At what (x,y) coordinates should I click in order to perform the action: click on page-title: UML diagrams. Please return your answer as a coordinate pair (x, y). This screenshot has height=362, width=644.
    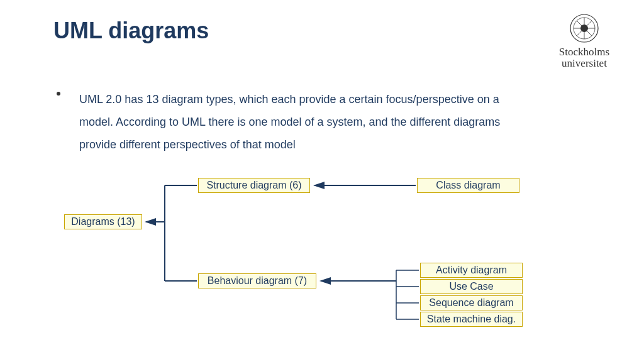
    Looking at the image, I should click on (131, 31).